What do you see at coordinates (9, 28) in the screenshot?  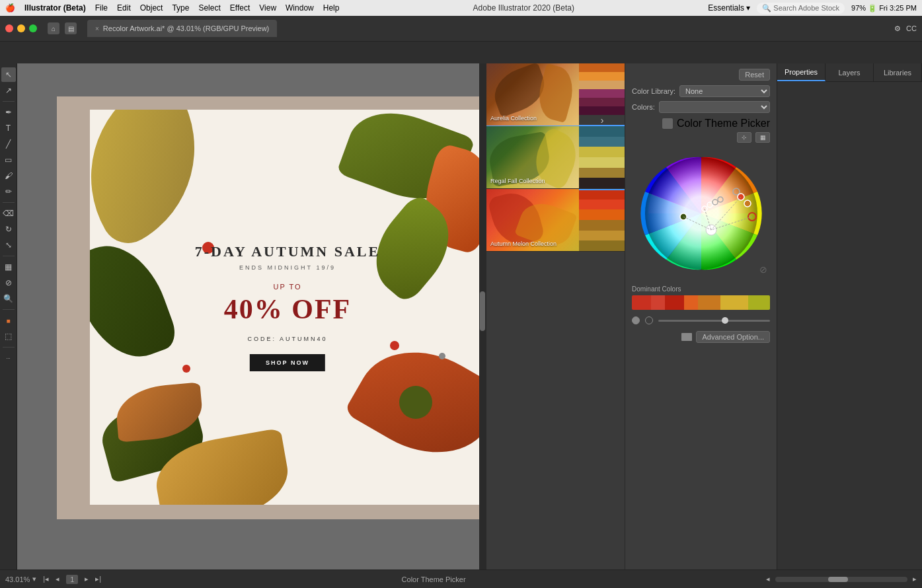 I see `close-button` at bounding box center [9, 28].